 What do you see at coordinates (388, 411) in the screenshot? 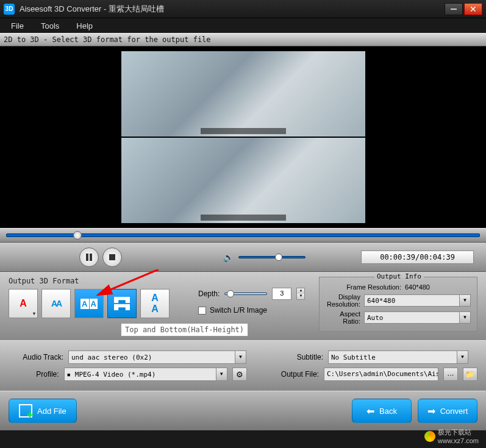
I see `back-label: Back` at bounding box center [388, 411].